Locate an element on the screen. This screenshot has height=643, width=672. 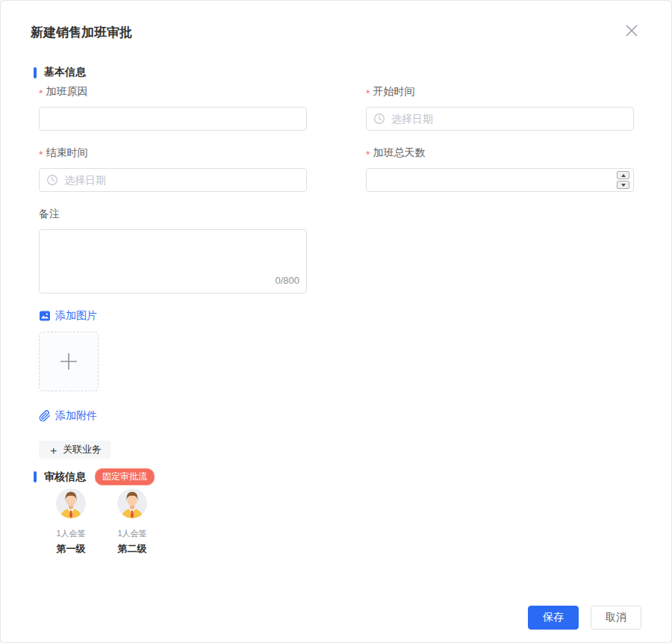
field-overtime-reason: * 加班原因 is located at coordinates (173, 108).